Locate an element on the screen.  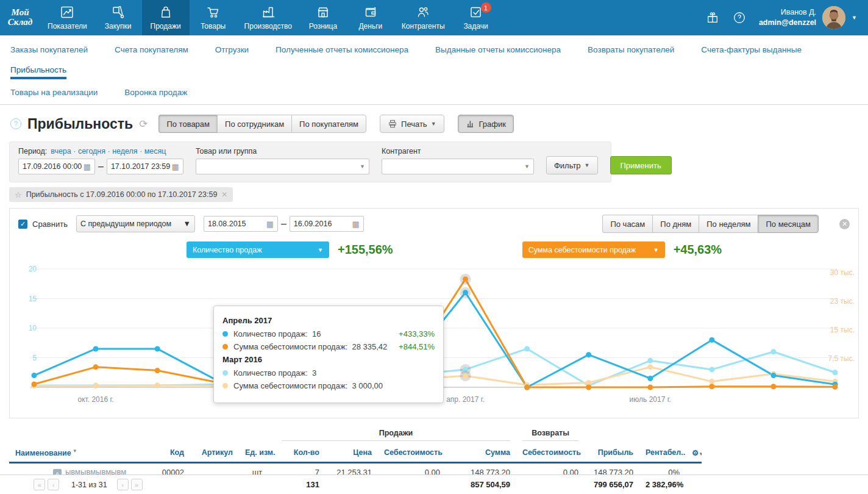
topnav-item-tasks: Задачи1 is located at coordinates (476, 18).